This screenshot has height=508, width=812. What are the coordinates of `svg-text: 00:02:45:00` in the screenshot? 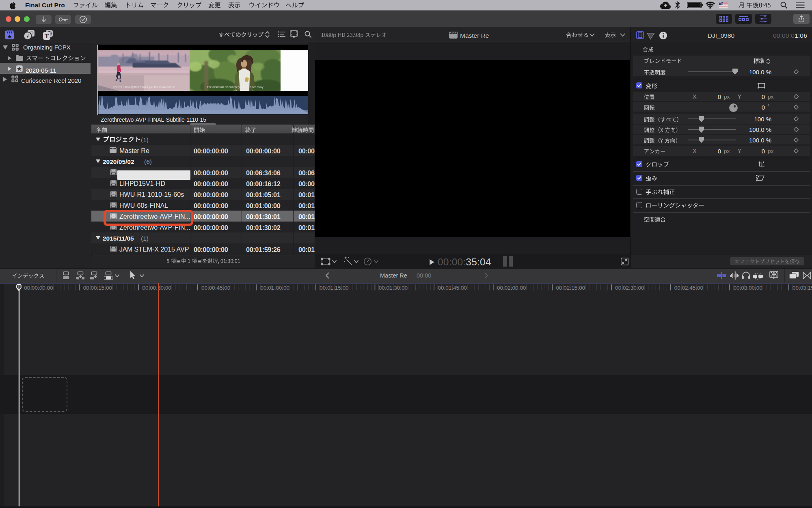 It's located at (689, 288).